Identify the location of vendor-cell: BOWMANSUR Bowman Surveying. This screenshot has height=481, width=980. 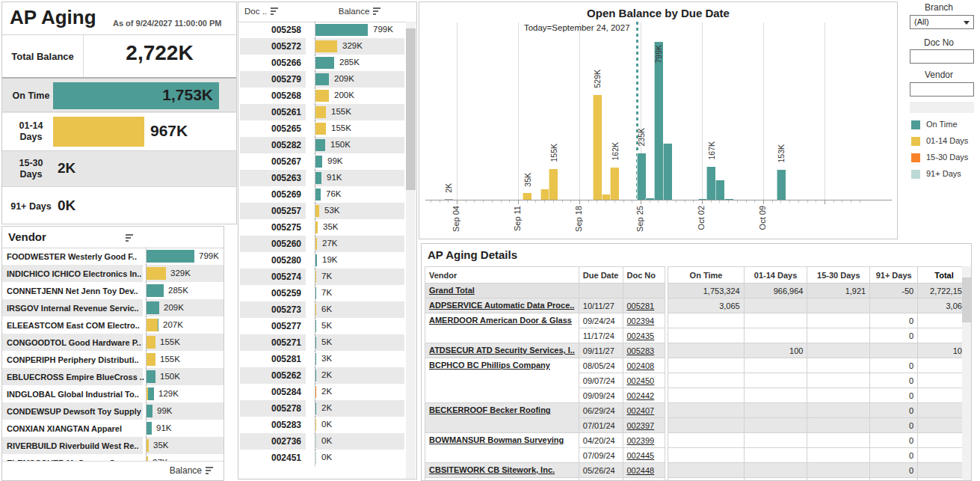
(502, 448).